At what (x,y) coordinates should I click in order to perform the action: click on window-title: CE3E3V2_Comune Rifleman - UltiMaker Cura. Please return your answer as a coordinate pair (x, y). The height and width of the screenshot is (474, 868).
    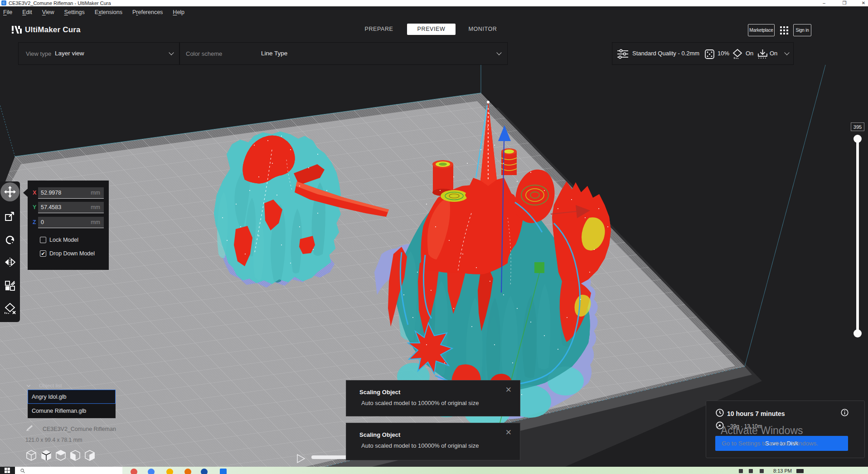
    Looking at the image, I should click on (60, 3).